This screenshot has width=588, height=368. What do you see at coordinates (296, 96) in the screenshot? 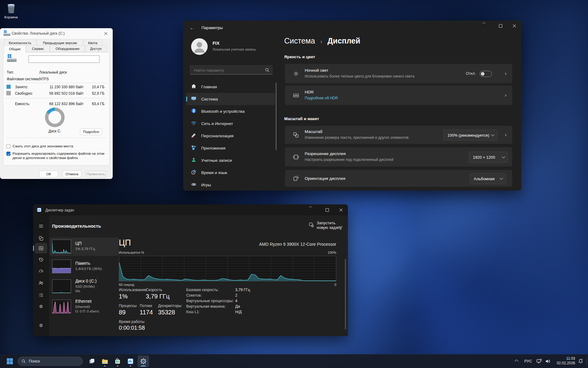
I see `hdr-icon: HDR` at bounding box center [296, 96].